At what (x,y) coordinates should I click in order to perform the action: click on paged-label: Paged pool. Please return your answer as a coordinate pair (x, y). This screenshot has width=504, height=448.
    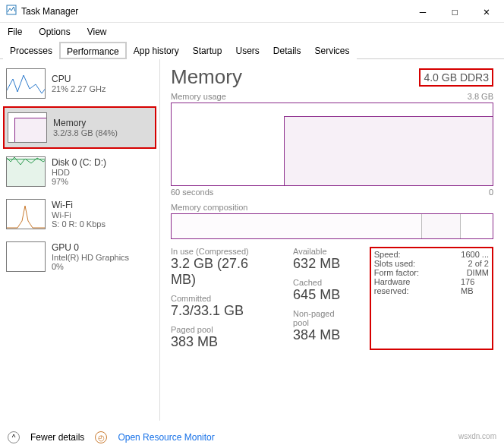
    Looking at the image, I should click on (223, 330).